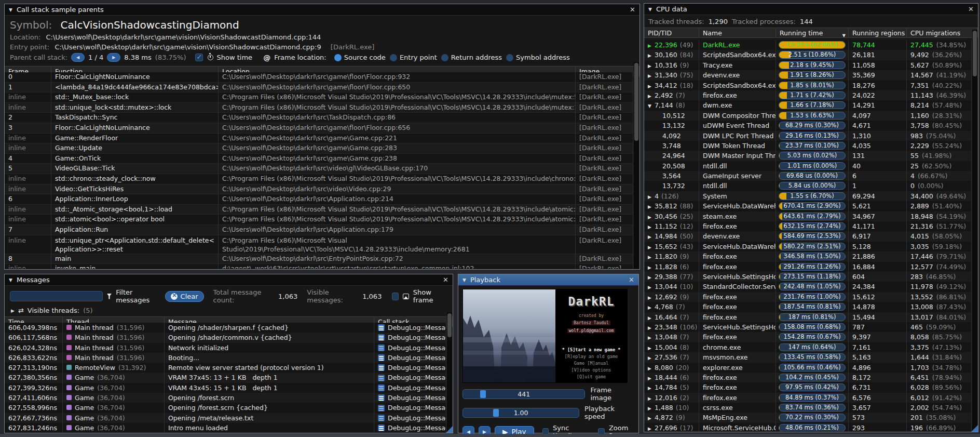 The image size is (980, 437). Describe the element at coordinates (225, 327) in the screenshot. I see `message-row: 606,049,398ns Main thread(31,596) Openin…` at that location.